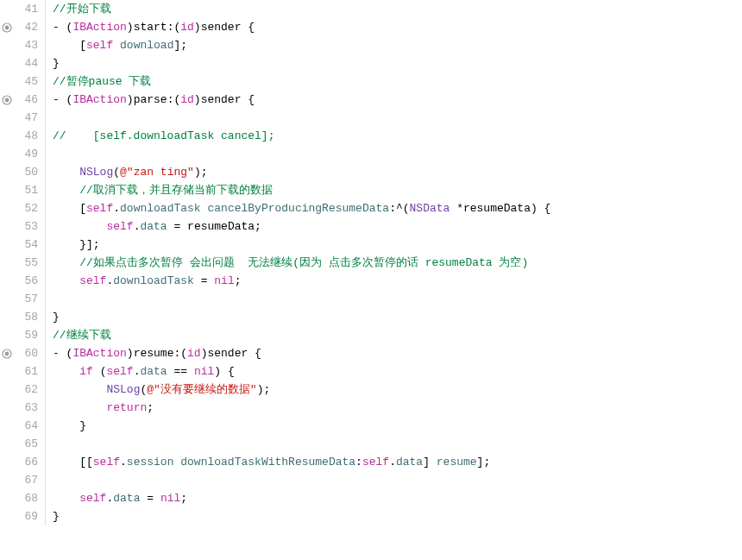  What do you see at coordinates (29, 262) in the screenshot?
I see `line-number: 55` at bounding box center [29, 262].